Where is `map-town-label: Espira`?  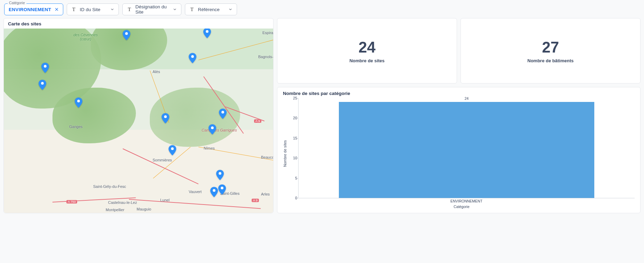 map-town-label: Espira is located at coordinates (268, 33).